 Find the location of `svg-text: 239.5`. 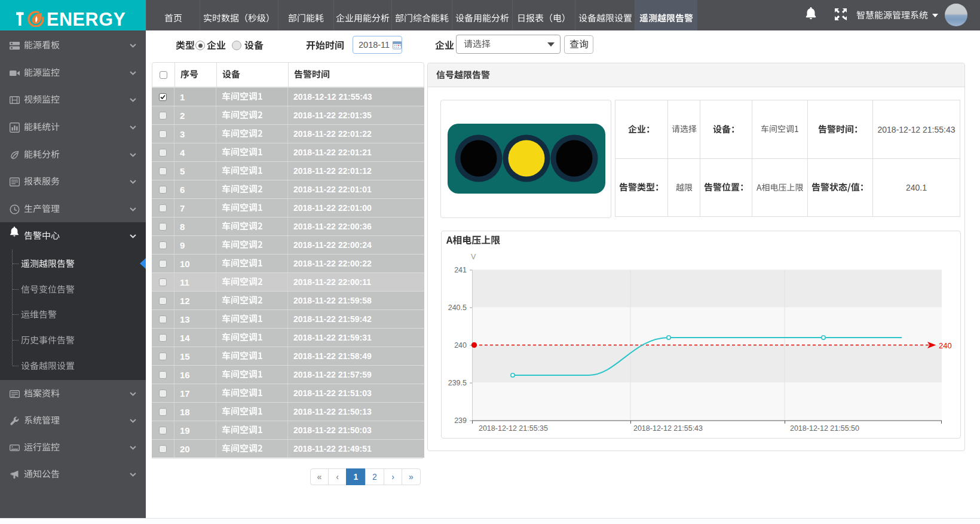

svg-text: 239.5 is located at coordinates (458, 383).